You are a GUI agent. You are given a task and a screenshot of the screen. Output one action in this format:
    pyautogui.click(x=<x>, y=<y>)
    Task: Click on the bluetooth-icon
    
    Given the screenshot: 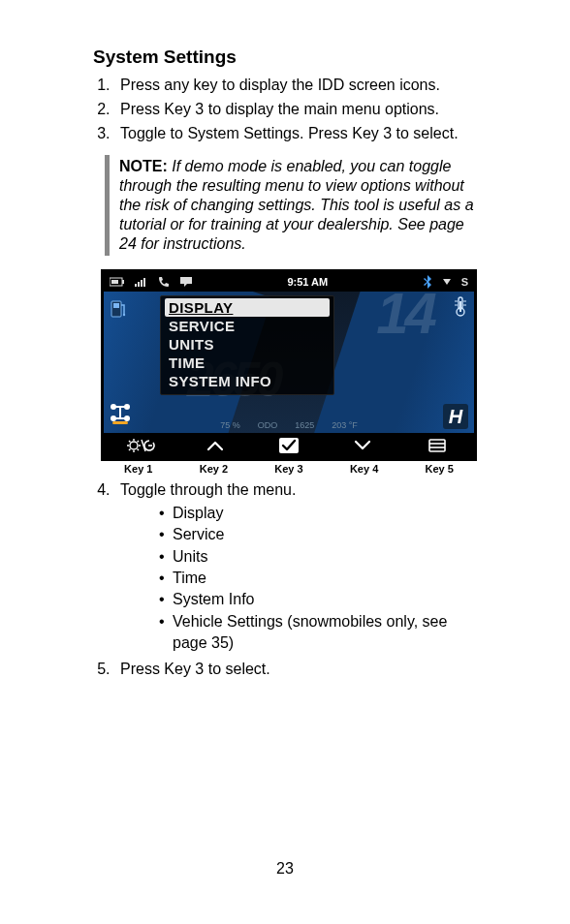 What is the action you would take?
    pyautogui.click(x=428, y=282)
    